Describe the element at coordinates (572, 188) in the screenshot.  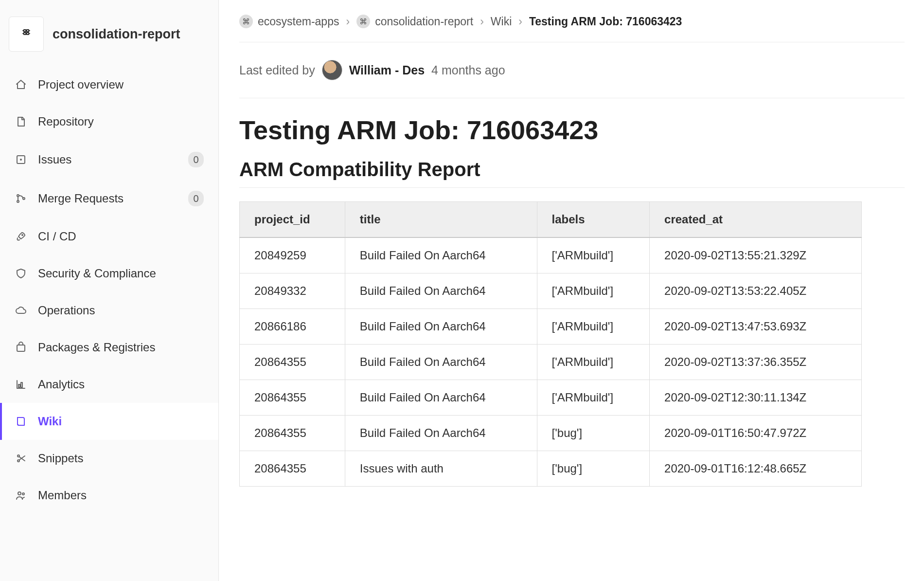
I see `section-rule` at that location.